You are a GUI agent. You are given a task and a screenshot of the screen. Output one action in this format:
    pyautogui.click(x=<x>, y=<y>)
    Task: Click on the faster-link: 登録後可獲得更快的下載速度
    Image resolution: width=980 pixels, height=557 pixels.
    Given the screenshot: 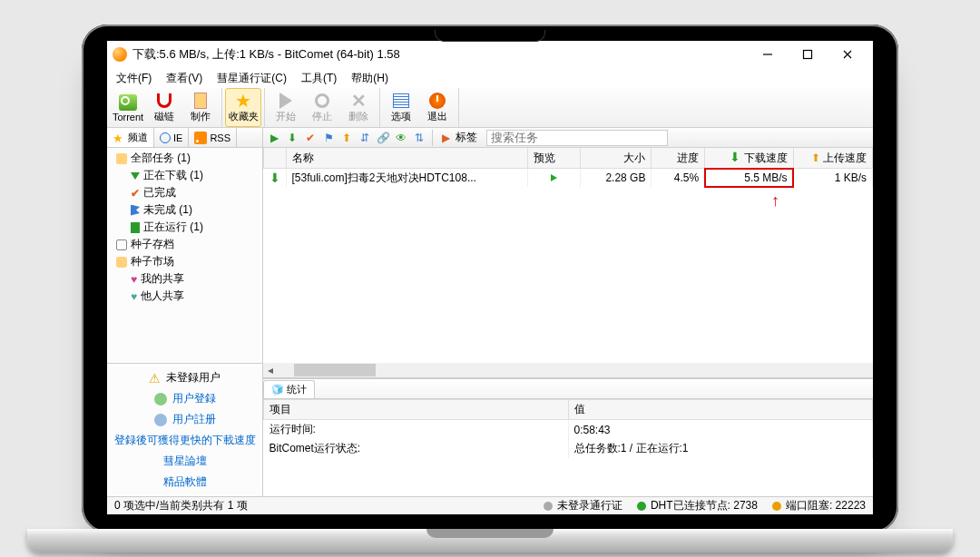 What is the action you would take?
    pyautogui.click(x=185, y=441)
    